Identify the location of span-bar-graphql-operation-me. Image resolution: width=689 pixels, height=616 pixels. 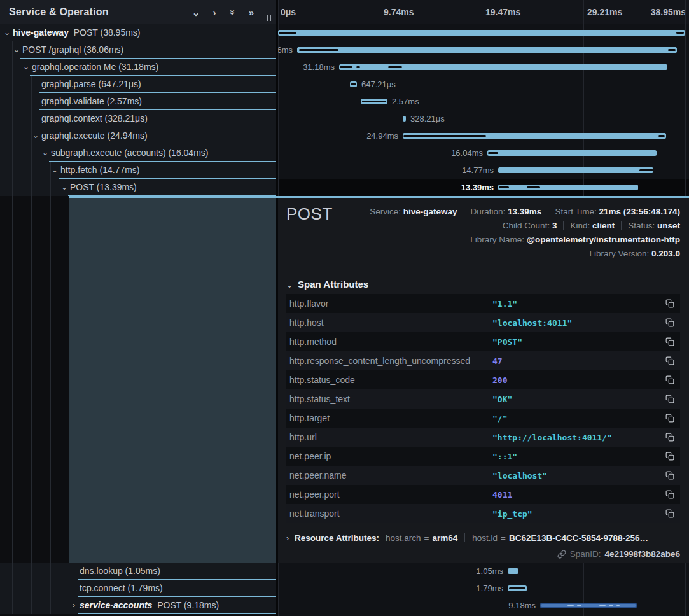
(503, 67).